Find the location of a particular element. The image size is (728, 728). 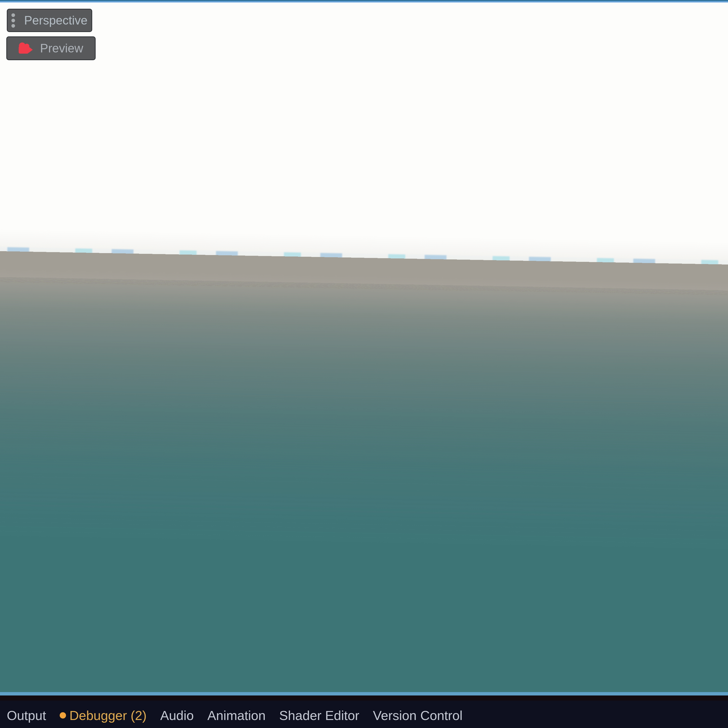

tab-version-control-label: Version Control is located at coordinates (418, 715).